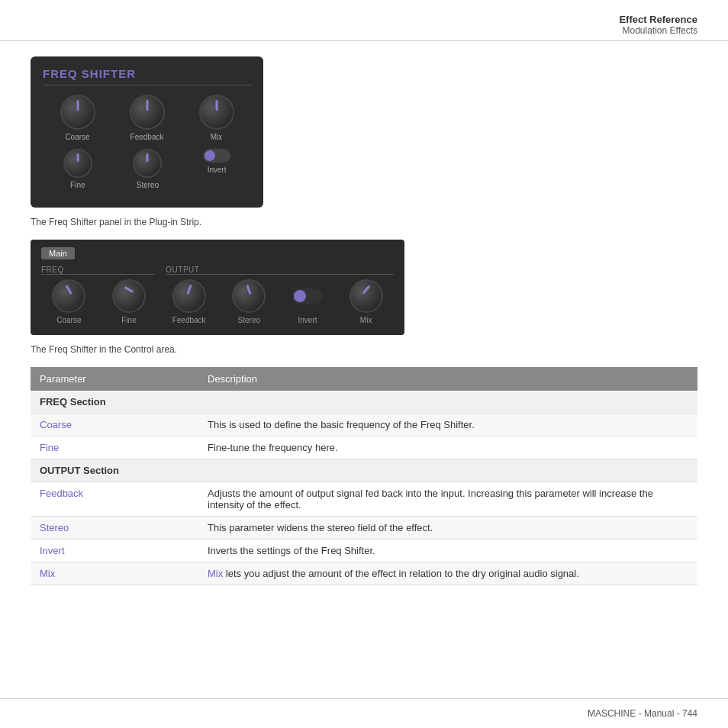 The width and height of the screenshot is (728, 728). What do you see at coordinates (217, 156) in the screenshot?
I see `invert-toggle` at bounding box center [217, 156].